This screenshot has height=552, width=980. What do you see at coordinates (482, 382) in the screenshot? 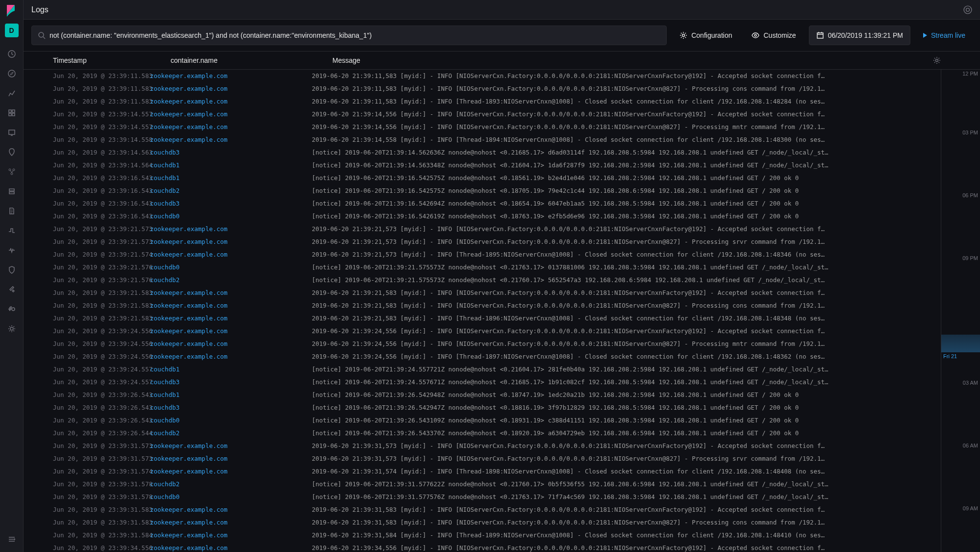
I see `log-row: Jun 20, 2019 @ 23:39:24.557couchdb3[noti…` at bounding box center [482, 382].